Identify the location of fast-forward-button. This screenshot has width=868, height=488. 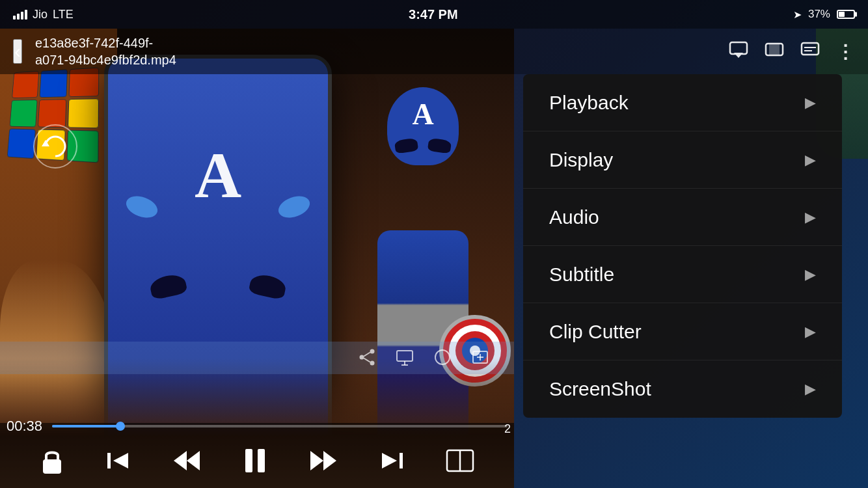
(323, 461).